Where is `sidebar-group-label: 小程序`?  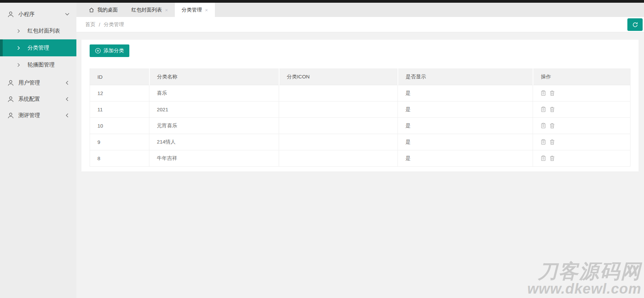
sidebar-group-label: 小程序 is located at coordinates (41, 14).